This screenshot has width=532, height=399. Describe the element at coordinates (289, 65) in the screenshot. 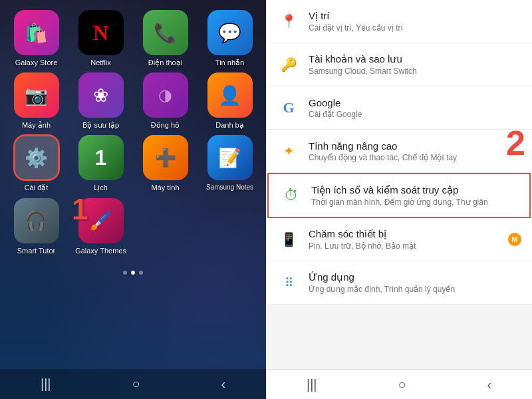

I see `account-icon-wrap: 🔑` at that location.